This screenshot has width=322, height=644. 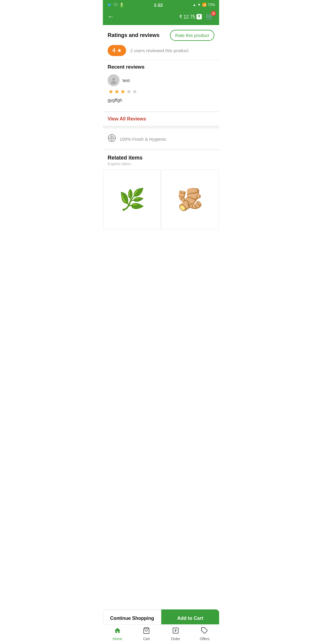 I want to click on related-subtitle: Explore More.., so click(x=161, y=164).